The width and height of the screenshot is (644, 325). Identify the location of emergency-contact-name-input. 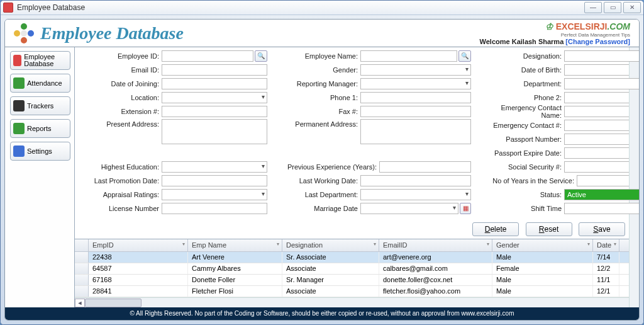
(601, 111).